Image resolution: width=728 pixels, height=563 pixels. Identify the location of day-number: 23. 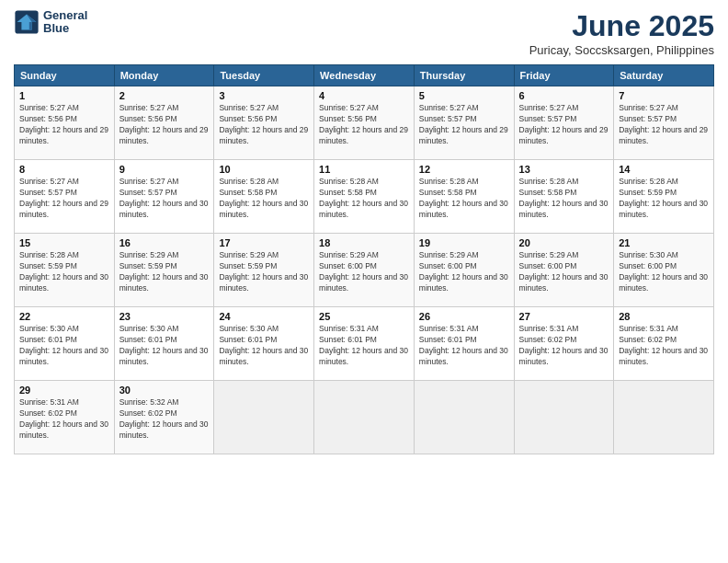
(165, 316).